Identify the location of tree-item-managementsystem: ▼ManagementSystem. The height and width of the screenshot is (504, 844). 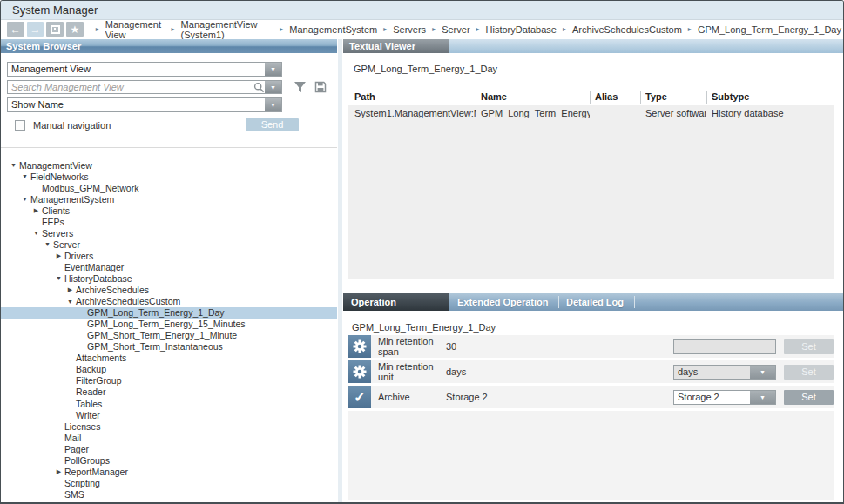
(169, 198).